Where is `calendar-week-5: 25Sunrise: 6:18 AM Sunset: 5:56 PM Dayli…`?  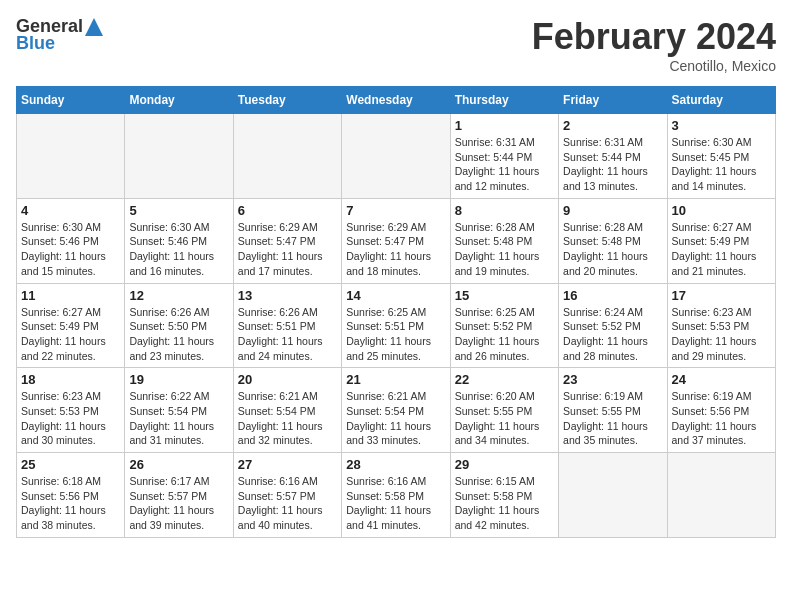 calendar-week-5: 25Sunrise: 6:18 AM Sunset: 5:56 PM Dayli… is located at coordinates (396, 496).